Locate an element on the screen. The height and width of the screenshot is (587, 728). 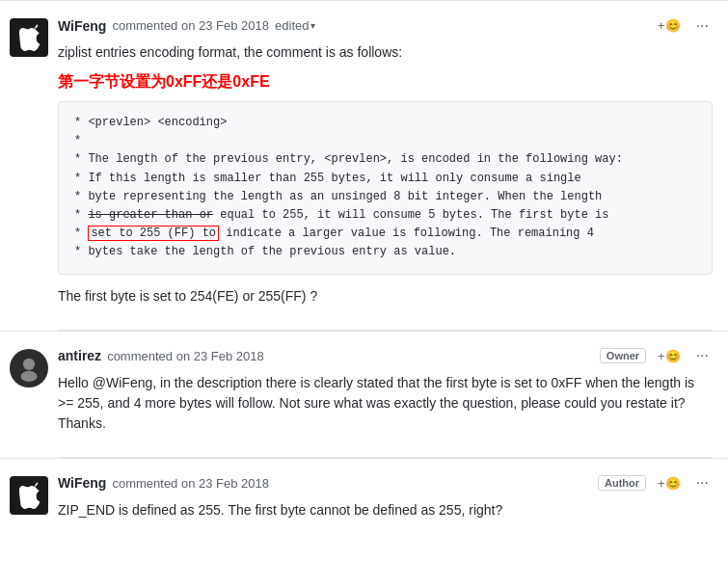
apple-icon is located at coordinates (29, 38).